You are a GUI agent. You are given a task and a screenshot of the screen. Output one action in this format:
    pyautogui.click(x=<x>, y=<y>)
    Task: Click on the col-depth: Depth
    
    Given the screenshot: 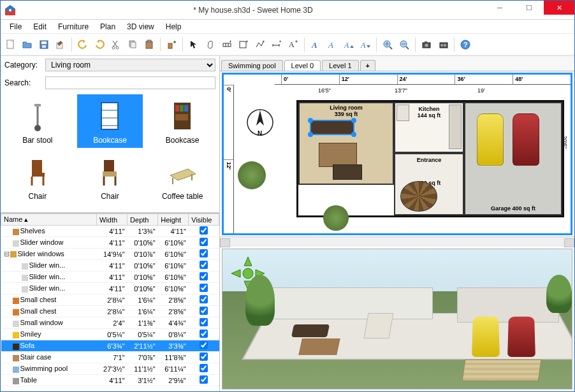 What is the action you would take?
    pyautogui.click(x=143, y=220)
    